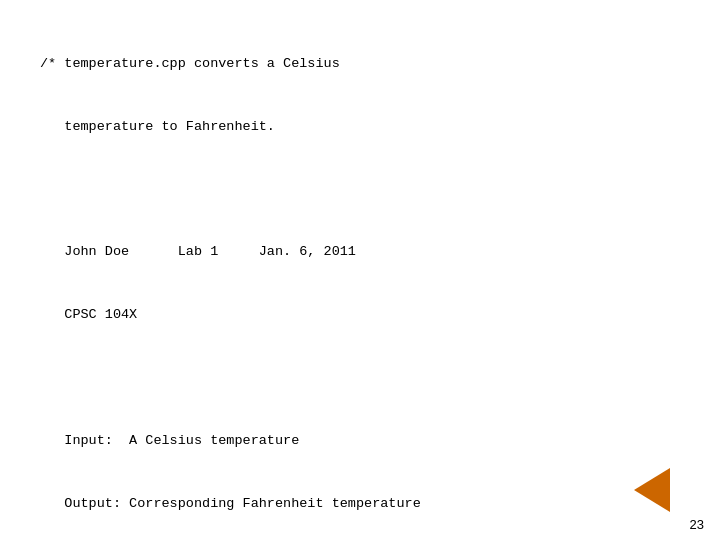 This screenshot has height=540, width=720. What do you see at coordinates (360, 442) in the screenshot?
I see `code-line-7: Input: A Celsius temperature` at bounding box center [360, 442].